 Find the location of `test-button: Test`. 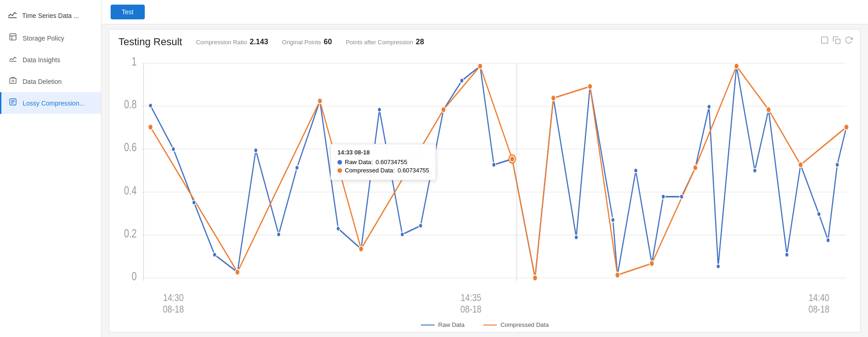

test-button: Test is located at coordinates (128, 12).